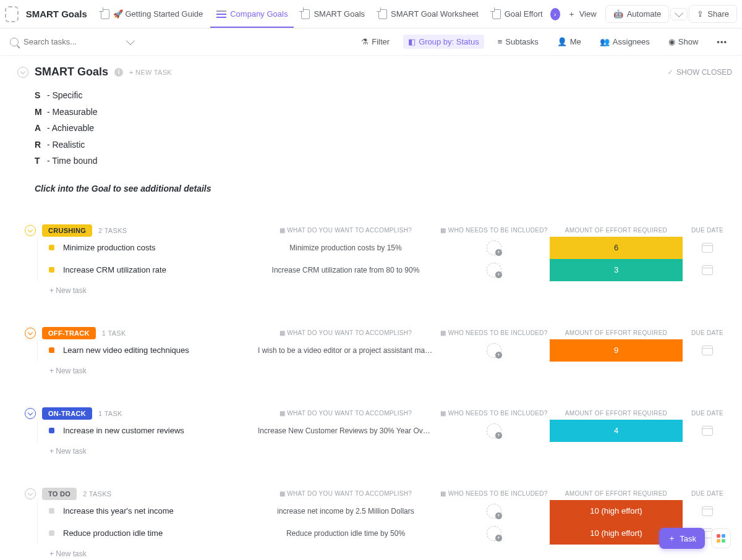 This screenshot has height=560, width=742. What do you see at coordinates (375, 434) in the screenshot?
I see `group-on-track: ON-TRACK1 TASK▦ WHAT DO YOU WANT TO ACCO…` at bounding box center [375, 434].